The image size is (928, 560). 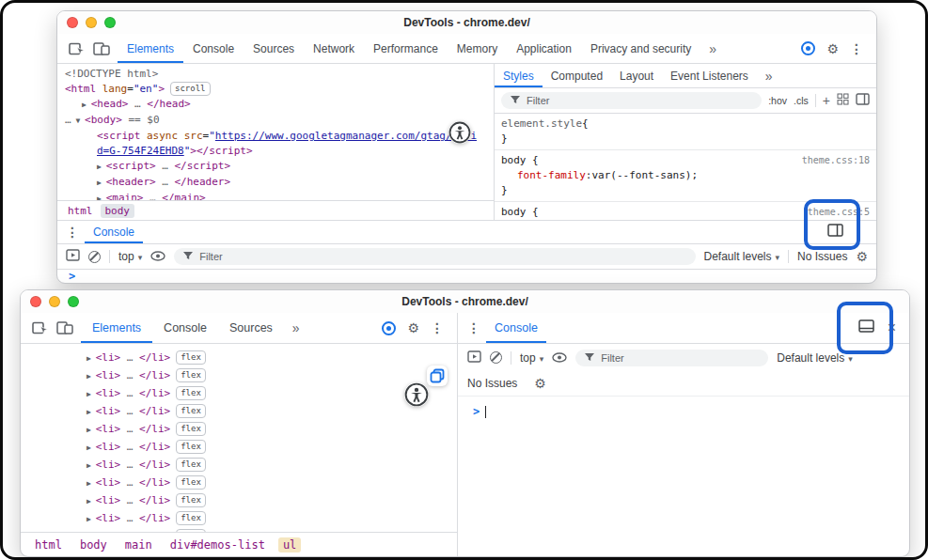 What do you see at coordinates (279, 182) in the screenshot?
I see `dom-node-line: ▶ <header> … </header>` at bounding box center [279, 182].